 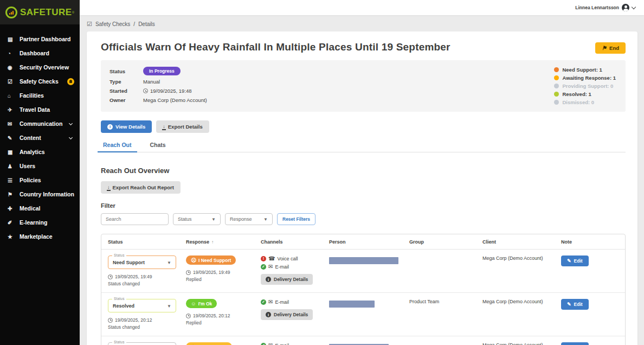 I want to click on column-header-note: Note, so click(x=590, y=242).